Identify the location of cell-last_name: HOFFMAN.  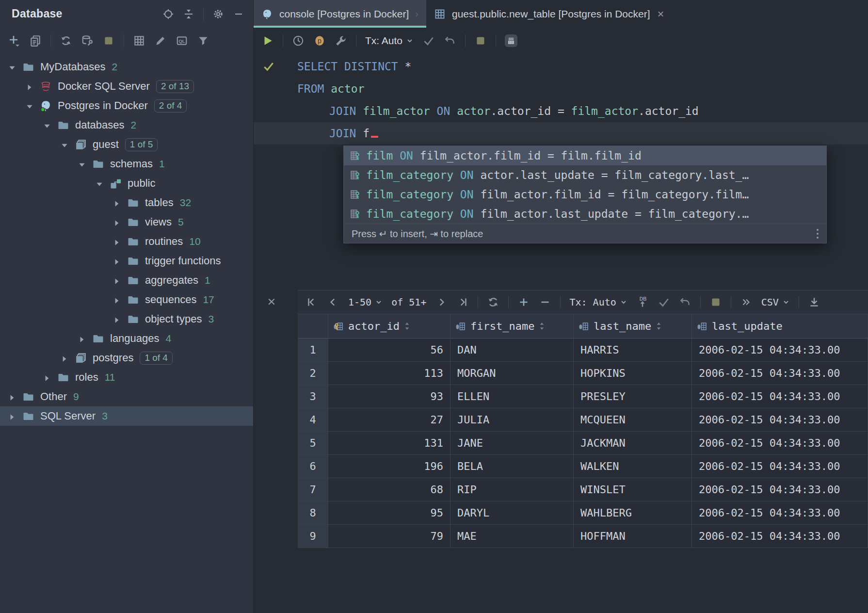
(633, 536).